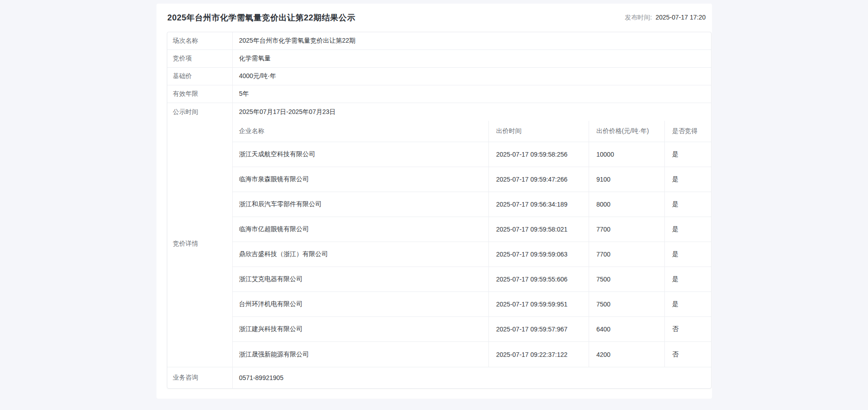 This screenshot has height=410, width=868. What do you see at coordinates (472, 304) in the screenshot?
I see `bid-table-row: 台州环洋机电有限公司2025-07-17 09:59:59:9517500是` at bounding box center [472, 304].